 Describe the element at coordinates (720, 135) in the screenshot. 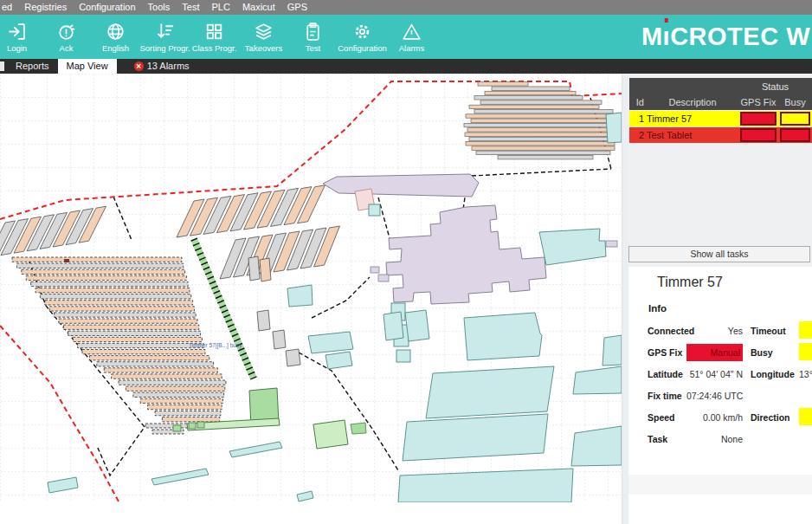

I see `table-row: 2 Test Tablet` at that location.